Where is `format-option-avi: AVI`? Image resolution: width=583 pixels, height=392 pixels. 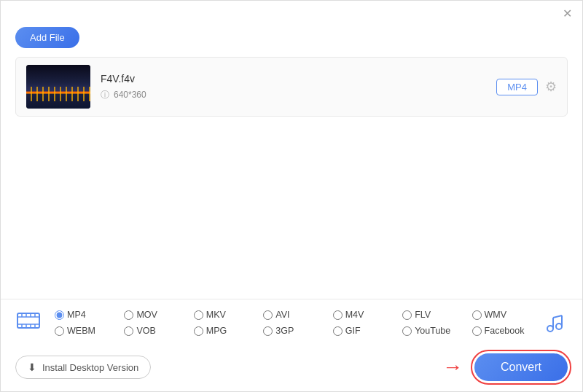
format-option-avi: AVI is located at coordinates (294, 315).